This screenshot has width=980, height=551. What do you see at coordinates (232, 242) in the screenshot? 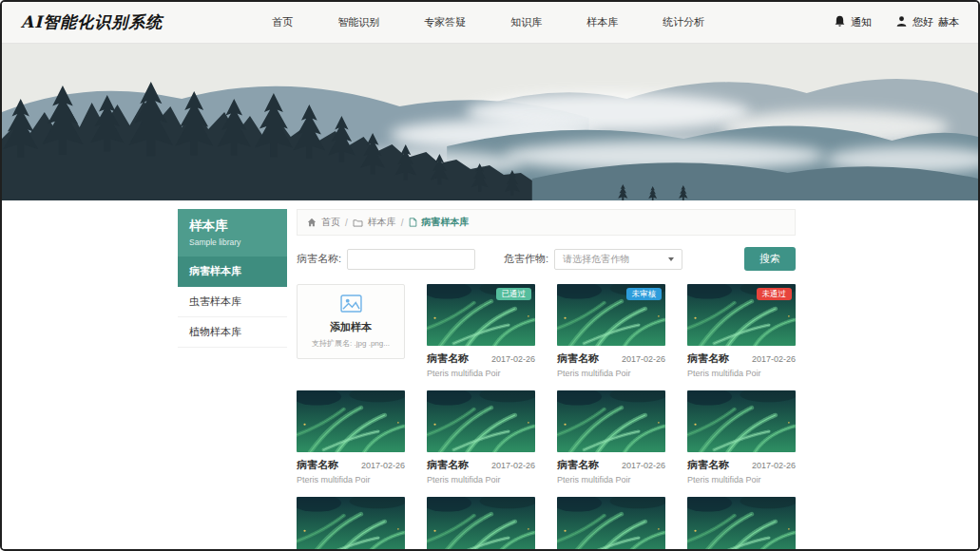
I see `sidebar-subtitle: Sample library` at bounding box center [232, 242].